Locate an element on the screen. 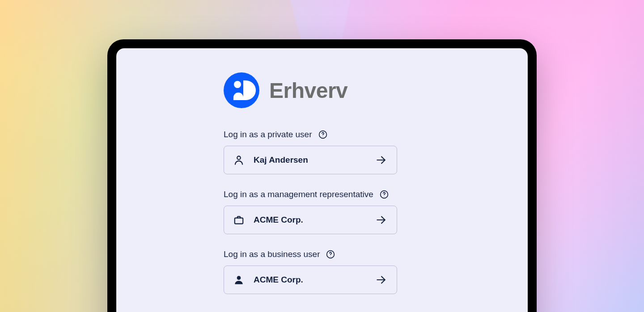  briefcase-icon is located at coordinates (239, 220).